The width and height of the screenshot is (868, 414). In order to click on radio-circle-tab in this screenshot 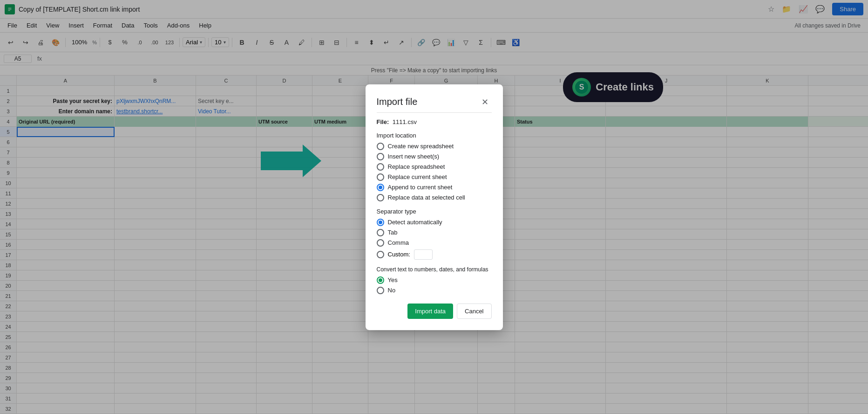, I will do `click(380, 233)`.